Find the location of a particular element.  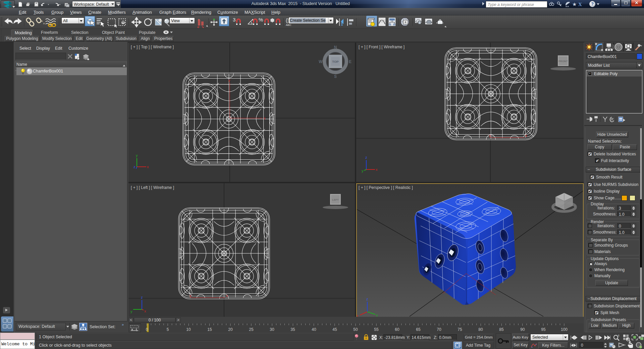

svg-text: 5 is located at coordinates (168, 330).